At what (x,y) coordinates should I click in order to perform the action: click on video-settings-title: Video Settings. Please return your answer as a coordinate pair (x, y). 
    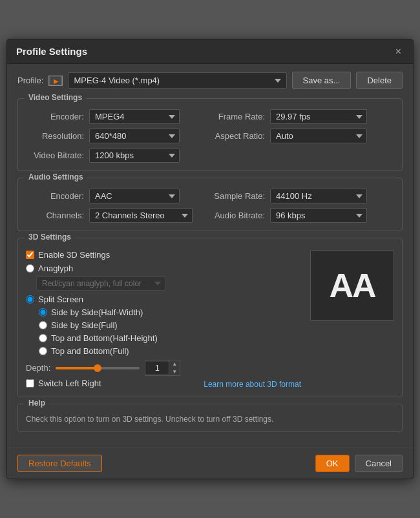
    Looking at the image, I should click on (56, 98).